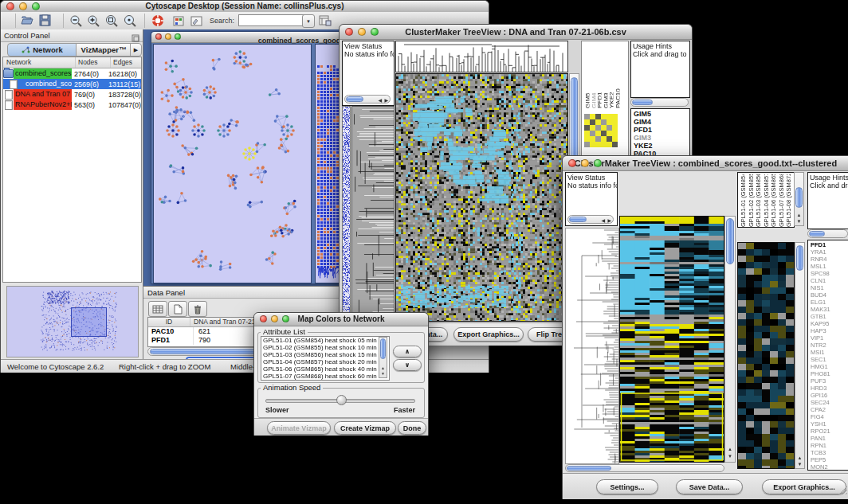 This screenshot has width=848, height=504. Describe the element at coordinates (660, 102) in the screenshot. I see `tv1-hints-hscroll` at that location.